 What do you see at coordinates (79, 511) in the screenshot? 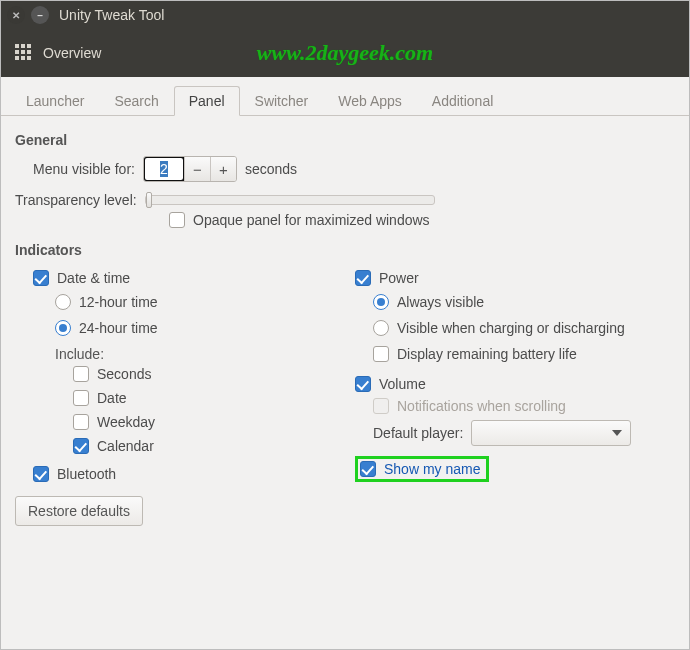
I see `restore-defaults-button: Restore defaults` at bounding box center [79, 511].